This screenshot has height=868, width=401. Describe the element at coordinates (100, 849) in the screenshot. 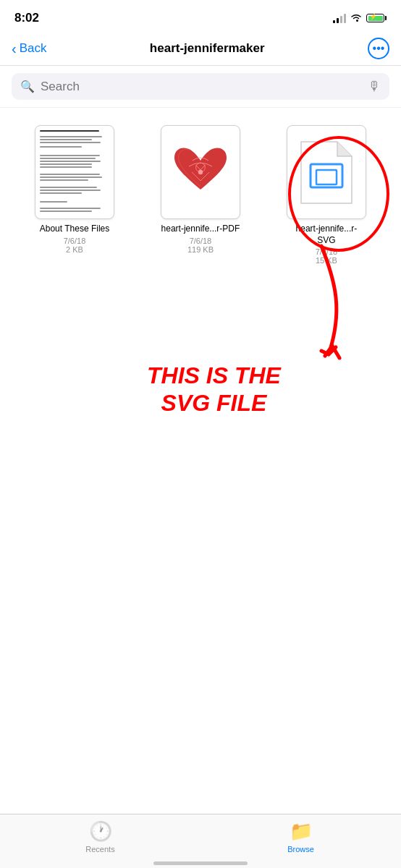

I see `recents-label: Recents` at that location.